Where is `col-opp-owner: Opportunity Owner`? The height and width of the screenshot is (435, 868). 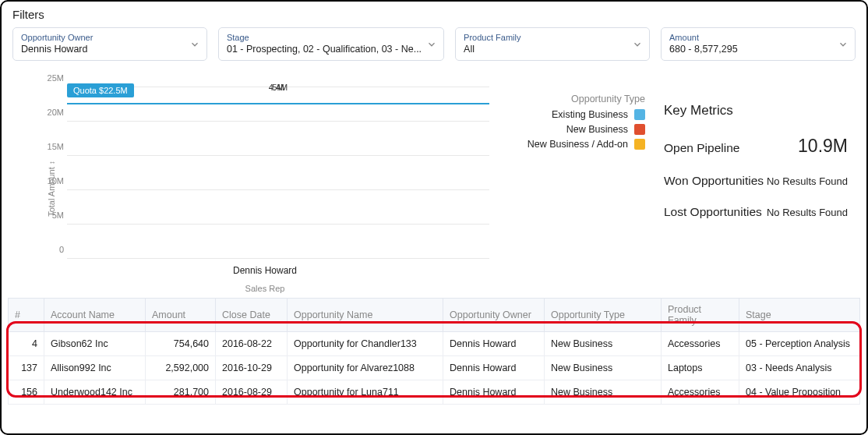 col-opp-owner: Opportunity Owner is located at coordinates (494, 315).